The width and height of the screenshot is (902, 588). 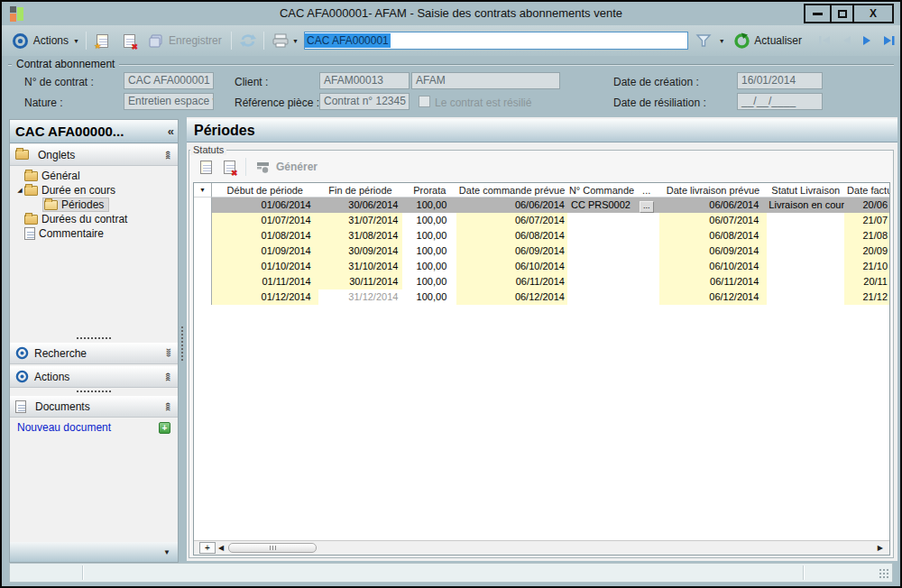 What do you see at coordinates (229, 167) in the screenshot?
I see `delete-row-button: ✖` at bounding box center [229, 167].